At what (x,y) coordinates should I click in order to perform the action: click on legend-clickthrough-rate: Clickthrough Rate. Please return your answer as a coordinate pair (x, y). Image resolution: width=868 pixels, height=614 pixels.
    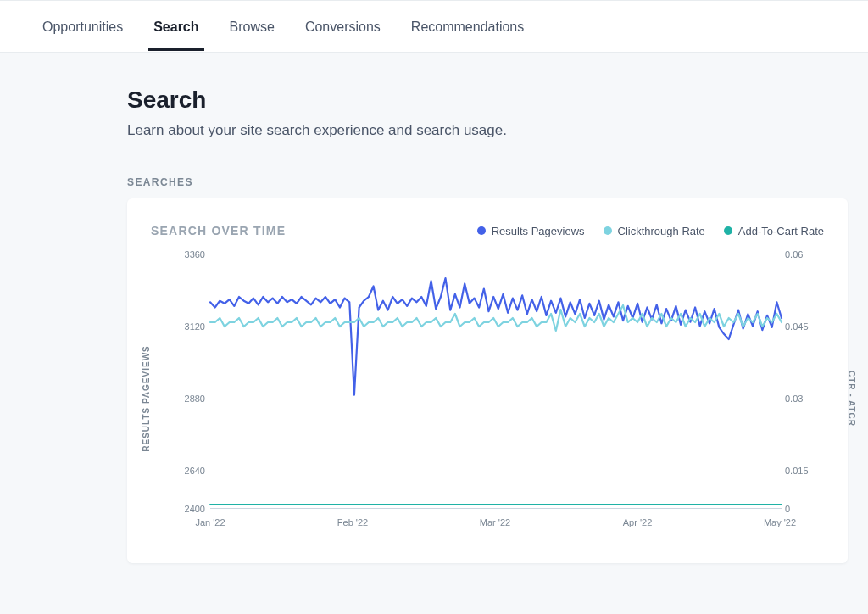
    Looking at the image, I should click on (654, 231).